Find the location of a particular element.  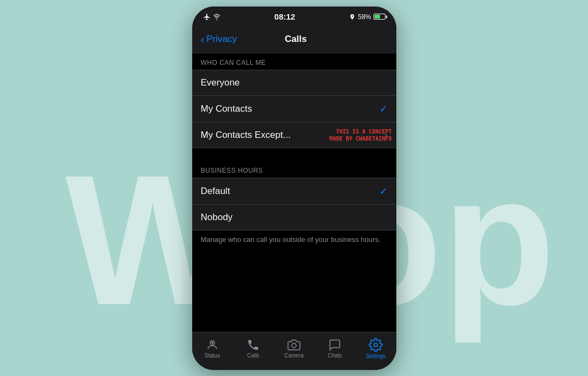

section-list-business-hours: Default ✓ Nobody is located at coordinates (294, 204).